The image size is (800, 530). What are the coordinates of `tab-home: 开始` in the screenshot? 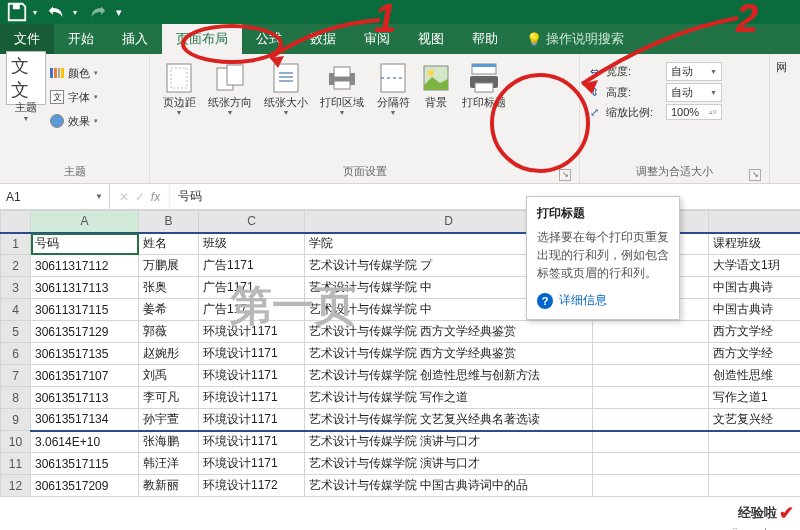 It's located at (81, 39).